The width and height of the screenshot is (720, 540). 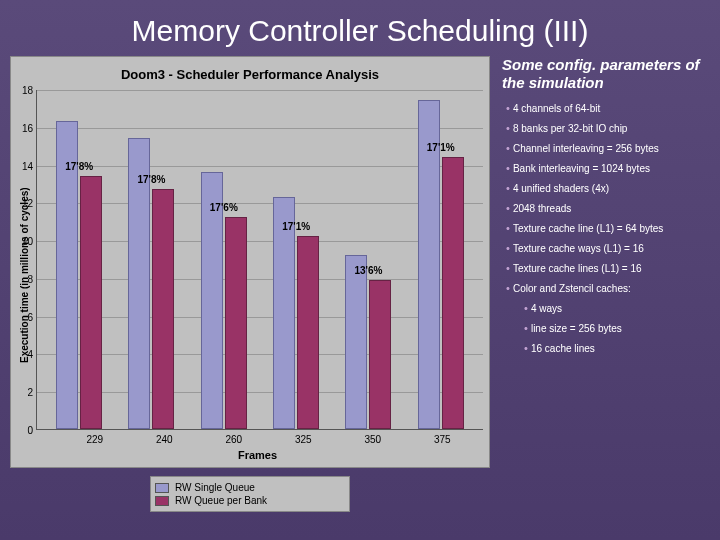 What do you see at coordinates (258, 438) in the screenshot?
I see `x-ticks: 229240260325350375` at bounding box center [258, 438].